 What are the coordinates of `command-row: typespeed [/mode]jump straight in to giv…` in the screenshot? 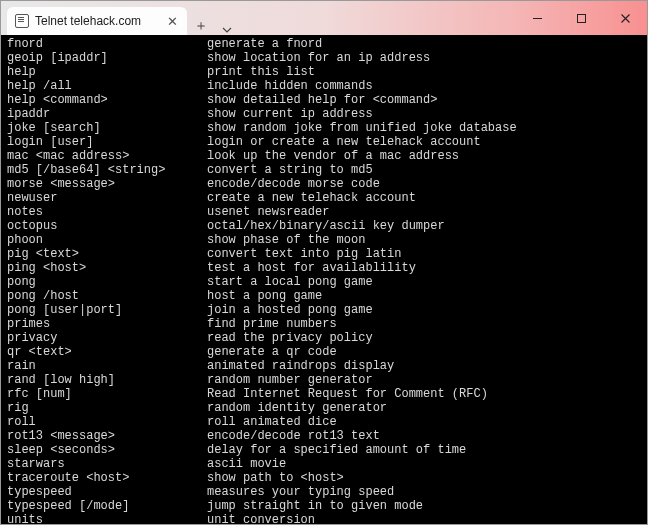 It's located at (324, 506).